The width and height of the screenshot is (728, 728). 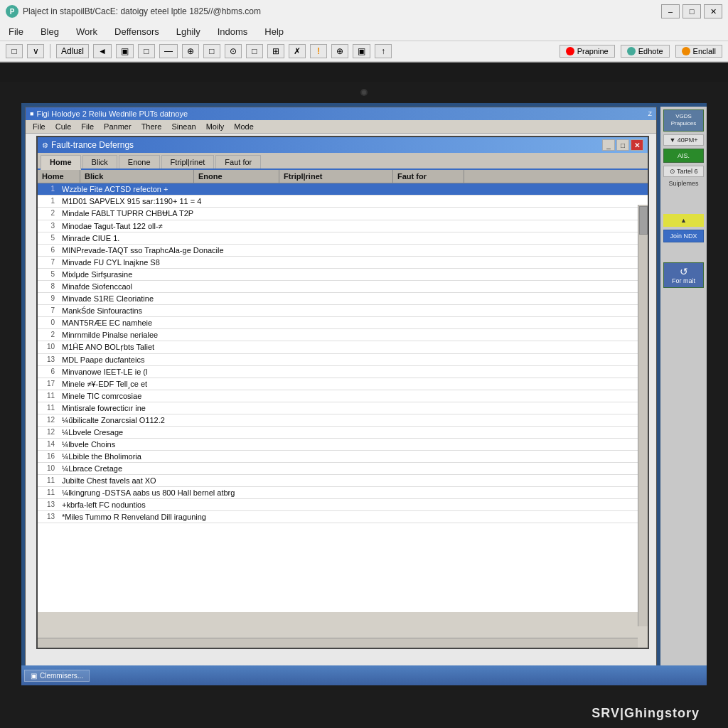 What do you see at coordinates (383, 51) in the screenshot?
I see `tb-btn-16: ↑` at bounding box center [383, 51].